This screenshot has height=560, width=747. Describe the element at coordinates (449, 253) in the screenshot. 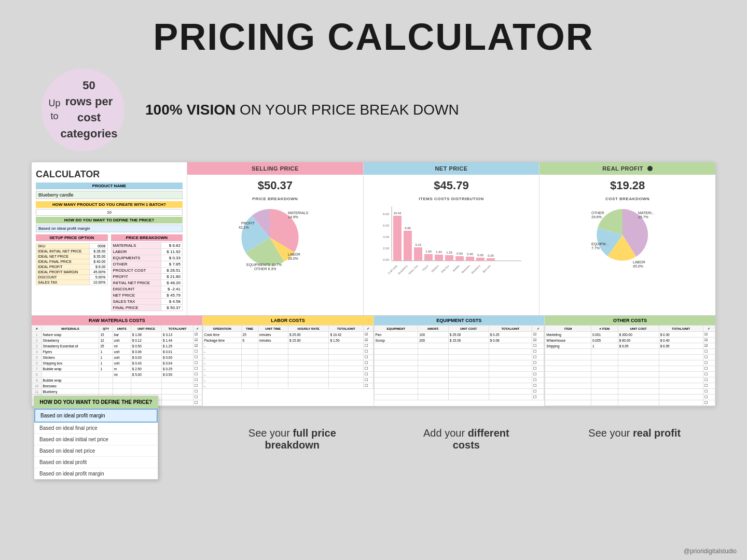

I see `svg-text: 1.25` at that location.